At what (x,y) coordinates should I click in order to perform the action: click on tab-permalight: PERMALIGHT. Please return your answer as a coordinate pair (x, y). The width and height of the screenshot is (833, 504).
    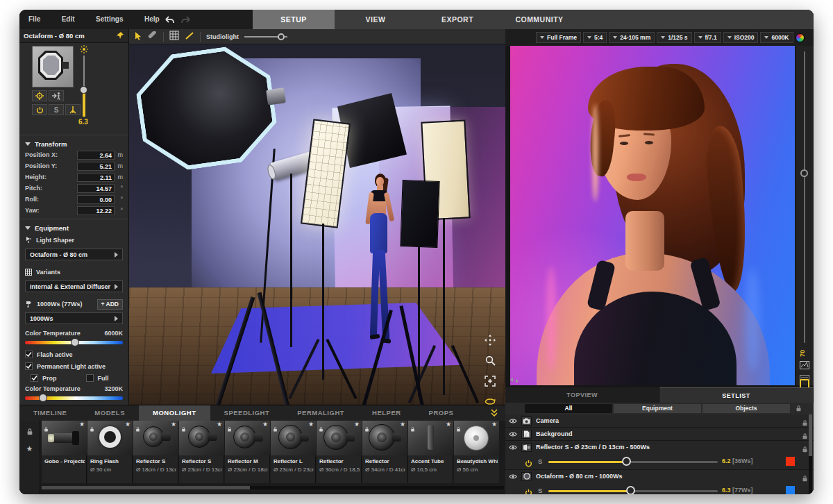
    Looking at the image, I should click on (321, 413).